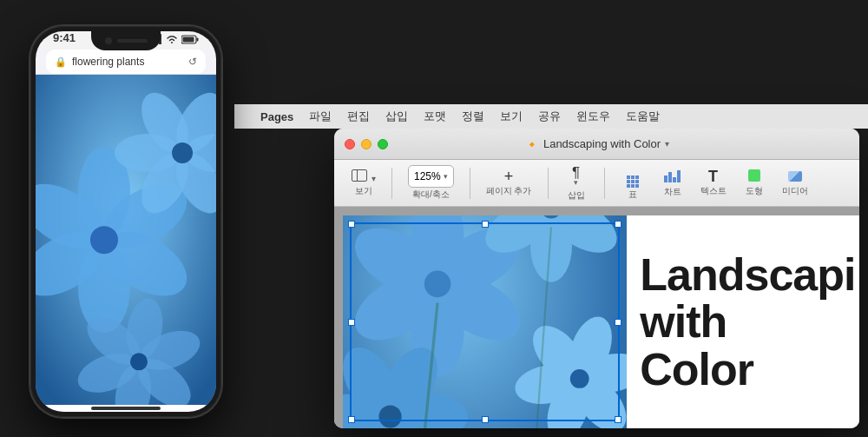 This screenshot has height=437, width=868. What do you see at coordinates (743, 321) in the screenshot?
I see `document-text-area: Landscapi with Color` at bounding box center [743, 321].